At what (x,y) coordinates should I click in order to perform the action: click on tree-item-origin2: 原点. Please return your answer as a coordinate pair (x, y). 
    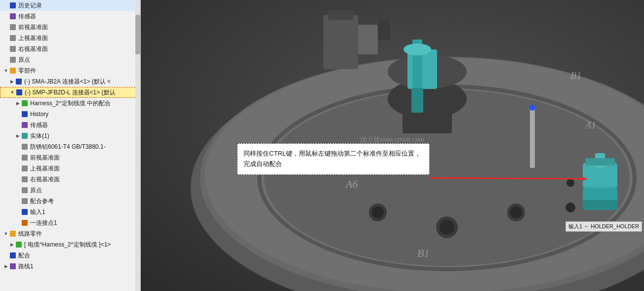
    Looking at the image, I should click on (70, 190).